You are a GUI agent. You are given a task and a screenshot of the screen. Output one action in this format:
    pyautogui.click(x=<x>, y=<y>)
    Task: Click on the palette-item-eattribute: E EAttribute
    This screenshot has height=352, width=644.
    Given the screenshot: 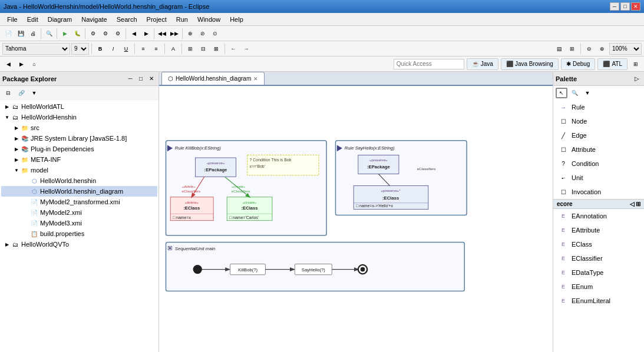 What is the action you would take?
    pyautogui.click(x=599, y=230)
    